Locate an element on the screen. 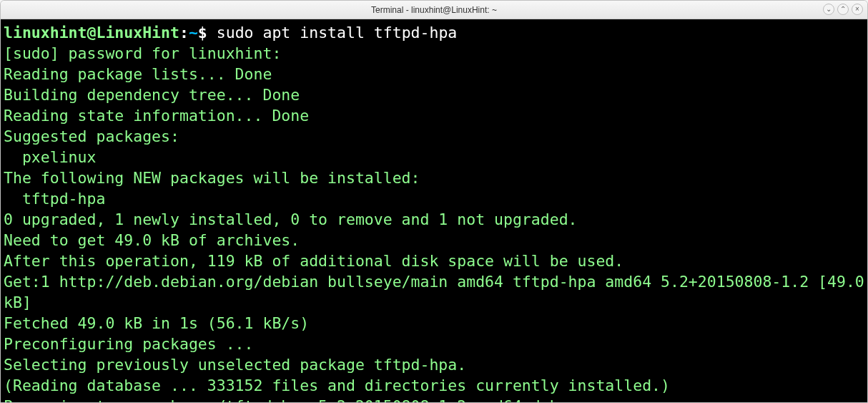 This screenshot has height=403, width=868. terminal-output-line: Building dependency tree... Done is located at coordinates (434, 94).